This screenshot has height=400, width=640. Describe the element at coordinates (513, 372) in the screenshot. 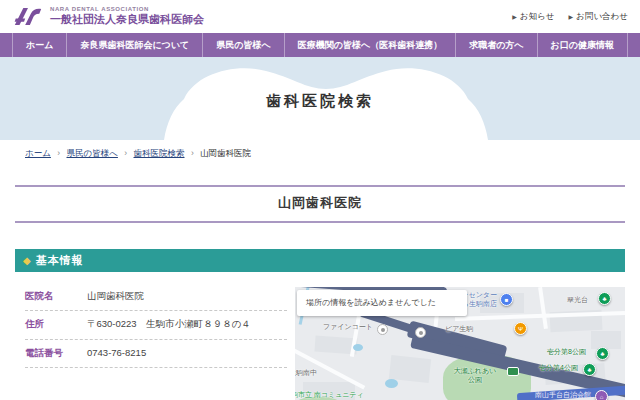

I see `route-shield-icon` at that location.